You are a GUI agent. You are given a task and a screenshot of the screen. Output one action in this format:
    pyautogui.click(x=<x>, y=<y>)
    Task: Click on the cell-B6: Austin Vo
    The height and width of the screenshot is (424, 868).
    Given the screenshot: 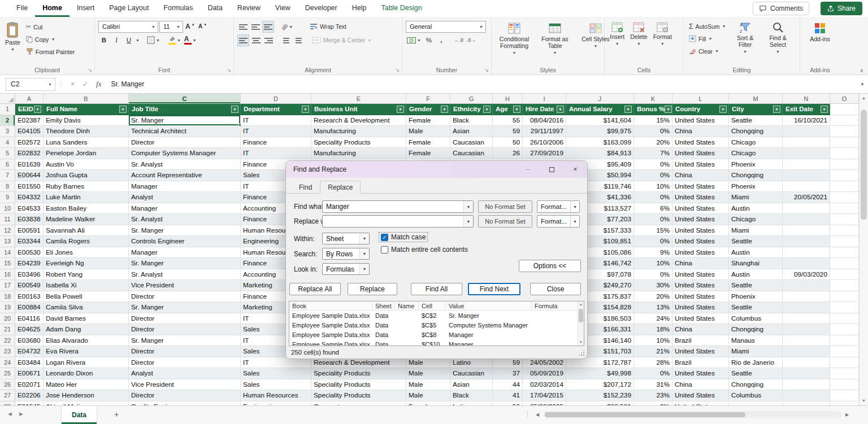 What is the action you would take?
    pyautogui.click(x=86, y=165)
    